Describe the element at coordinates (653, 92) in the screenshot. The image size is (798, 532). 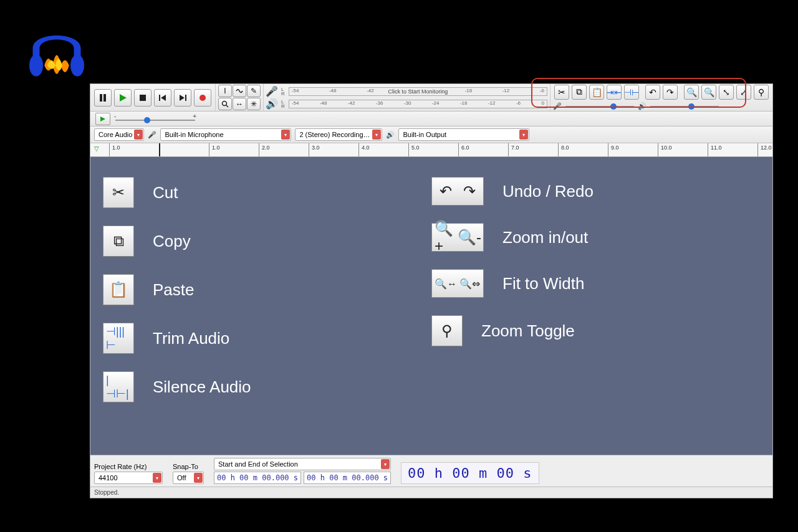
I see `undo-button: ↶` at that location.